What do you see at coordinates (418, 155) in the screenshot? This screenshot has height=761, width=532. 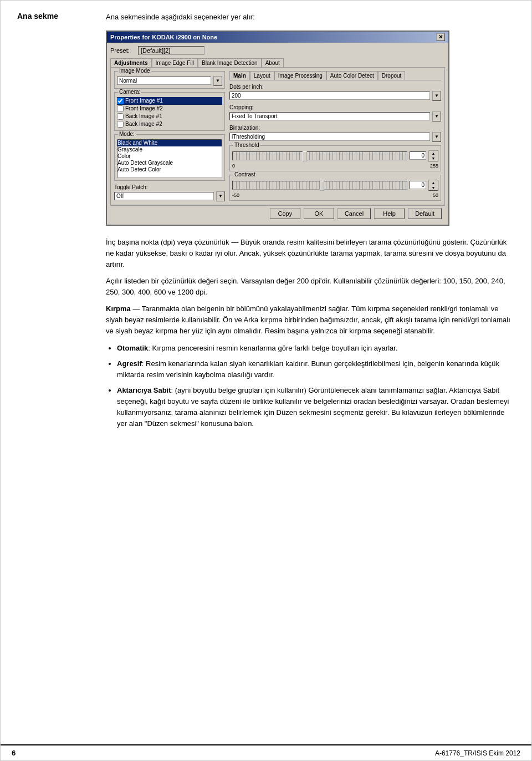 I see `threshold-value: 0` at bounding box center [418, 155].